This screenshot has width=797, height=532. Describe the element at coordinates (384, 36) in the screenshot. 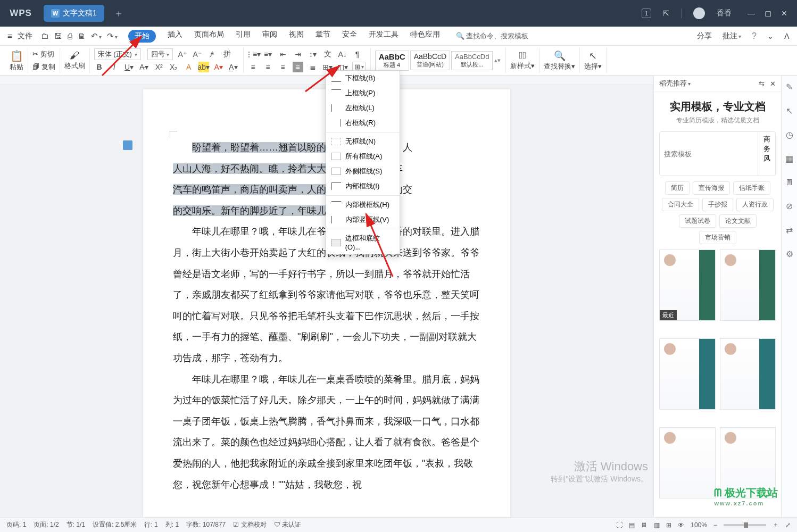

I see `tab-devtools: 开发工具` at that location.